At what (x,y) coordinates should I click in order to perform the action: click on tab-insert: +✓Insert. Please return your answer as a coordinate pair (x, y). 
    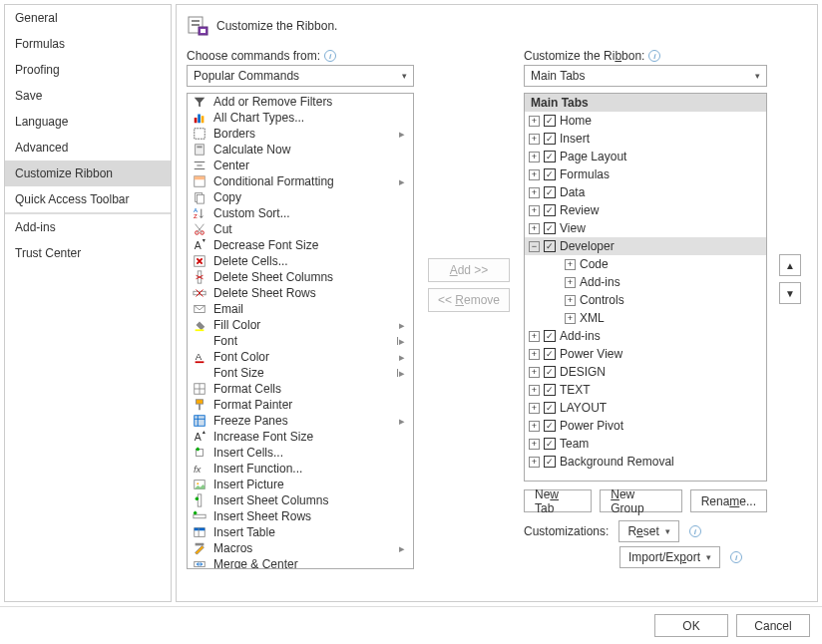
    Looking at the image, I should click on (645, 139).